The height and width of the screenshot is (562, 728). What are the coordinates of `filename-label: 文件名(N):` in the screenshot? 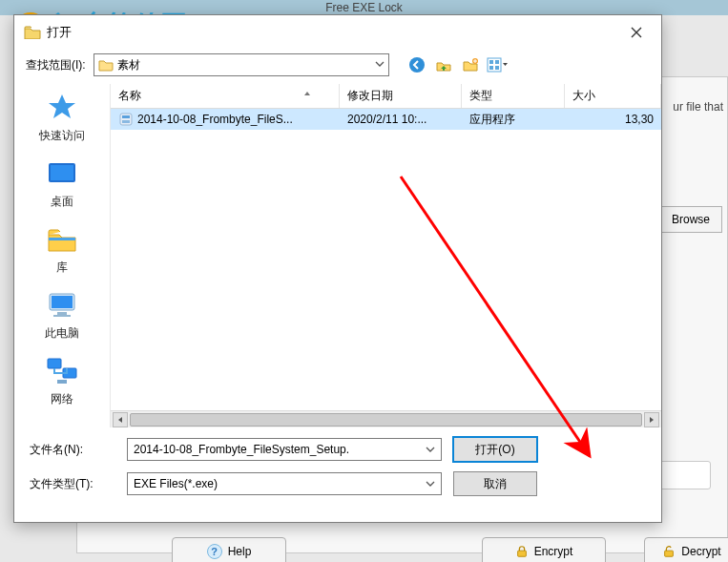 It's located at (73, 450).